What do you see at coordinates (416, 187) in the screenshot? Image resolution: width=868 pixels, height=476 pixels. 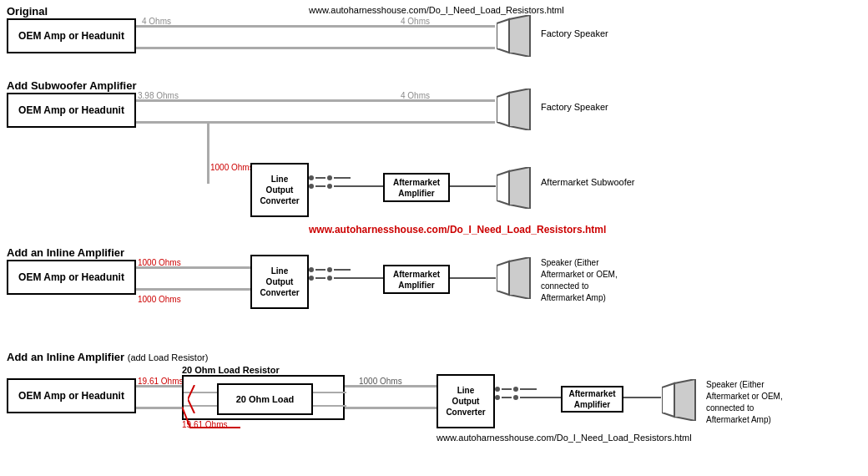 I see `amp-box-2: Aftermarket Amplifier` at bounding box center [416, 187].